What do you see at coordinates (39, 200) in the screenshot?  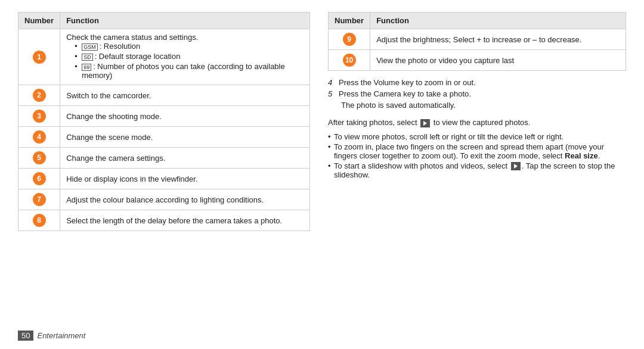 I see `row-number-badge: 7` at bounding box center [39, 200].